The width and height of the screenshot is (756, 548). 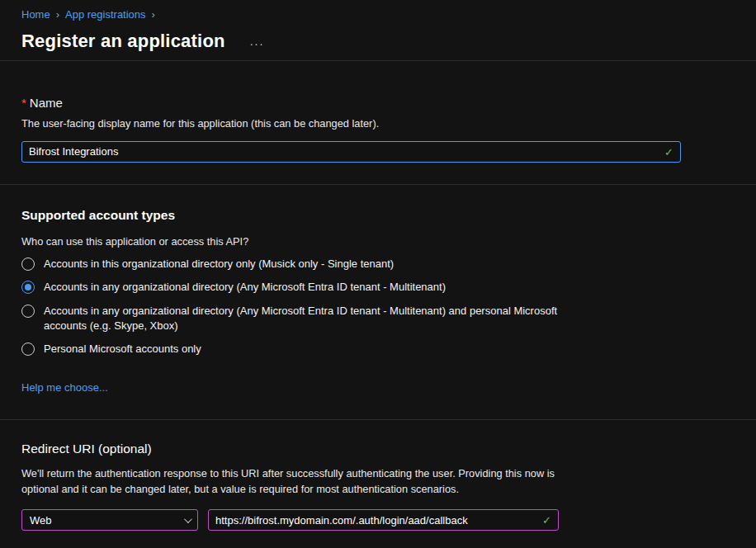 What do you see at coordinates (378, 10) in the screenshot?
I see `breadcrumb: Home › App registrations ›` at bounding box center [378, 10].